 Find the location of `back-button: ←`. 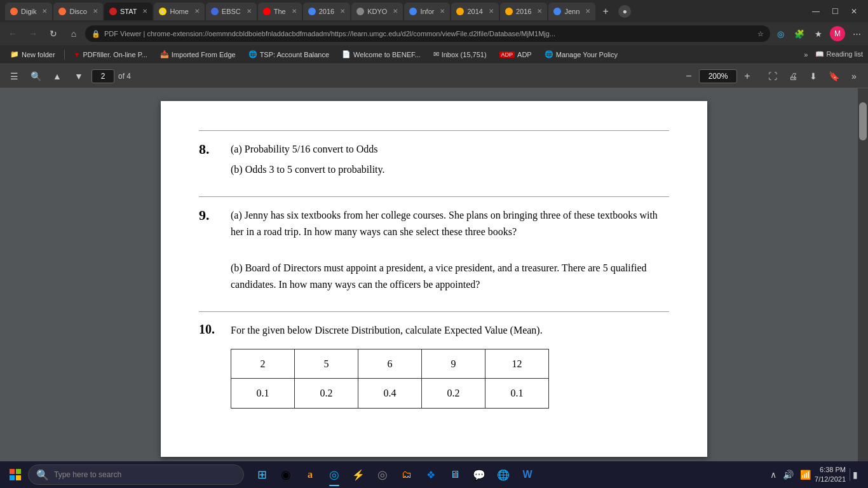

back-button: ← is located at coordinates (13, 34).